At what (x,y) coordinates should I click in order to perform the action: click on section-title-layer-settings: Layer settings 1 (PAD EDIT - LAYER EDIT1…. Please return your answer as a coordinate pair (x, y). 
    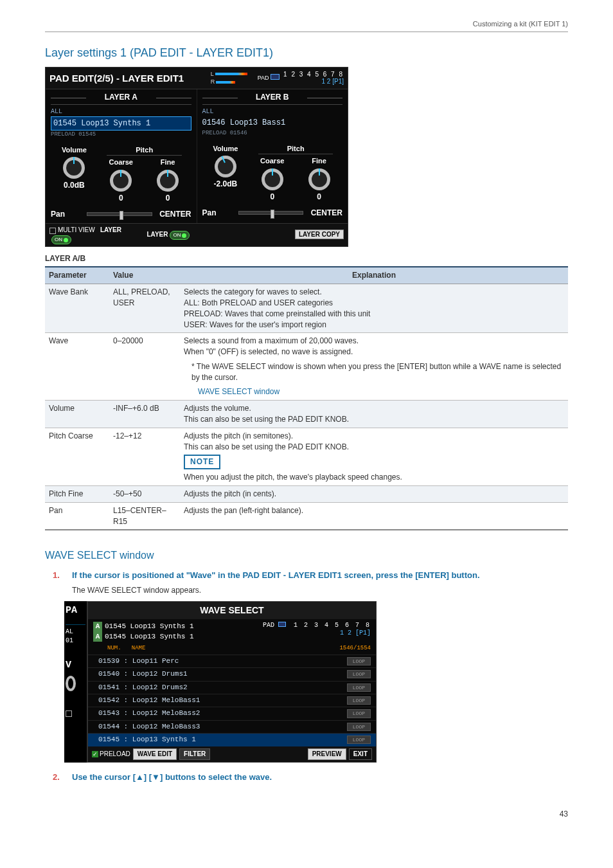
    Looking at the image, I should click on (306, 53).